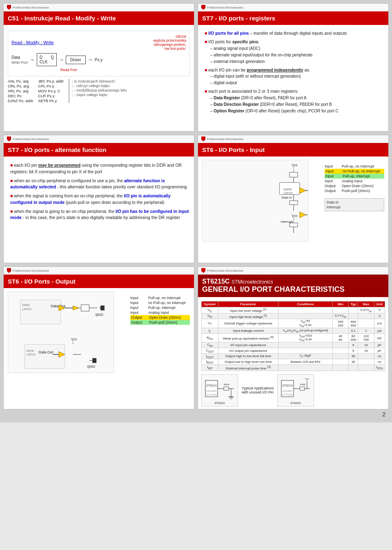 This screenshot has height=550, width=392. Describe the element at coordinates (293, 201) in the screenshot. I see `slide4-content: Vcc DATA LATCH` at that location.